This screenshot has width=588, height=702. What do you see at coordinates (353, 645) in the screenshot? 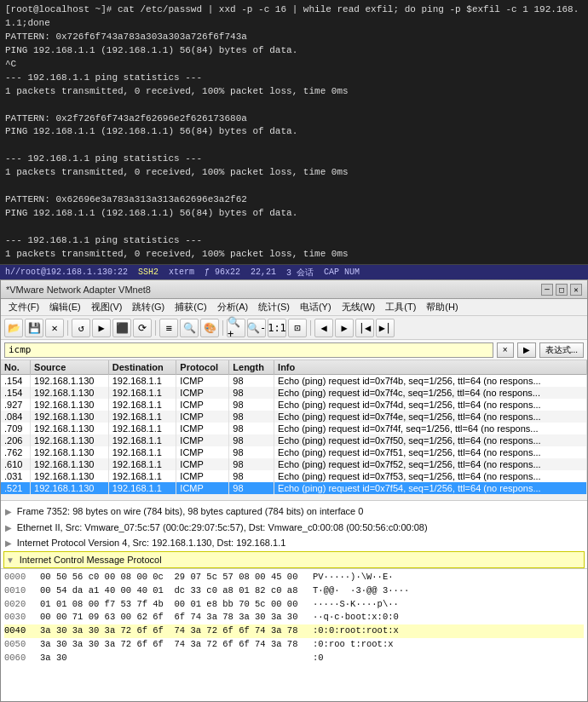
I see `hex-ascii: :0:roo t:root:x` at bounding box center [353, 645].